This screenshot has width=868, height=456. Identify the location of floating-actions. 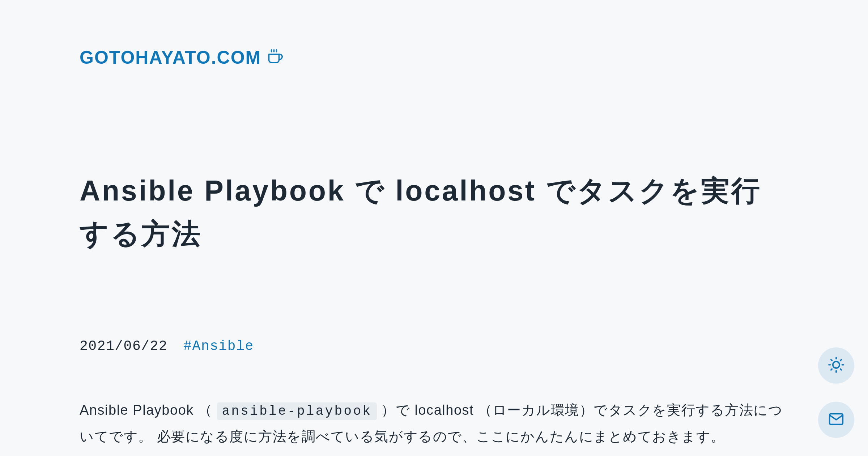
(836, 393).